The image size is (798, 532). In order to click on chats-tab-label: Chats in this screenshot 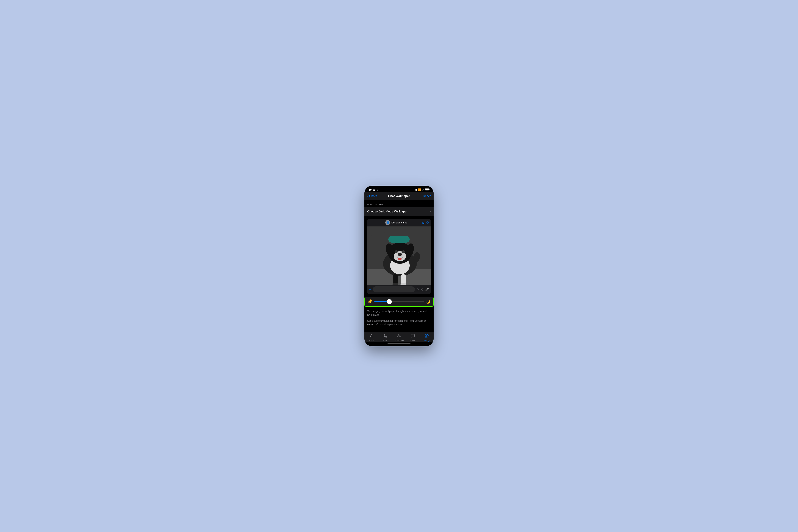, I will do `click(413, 341)`.